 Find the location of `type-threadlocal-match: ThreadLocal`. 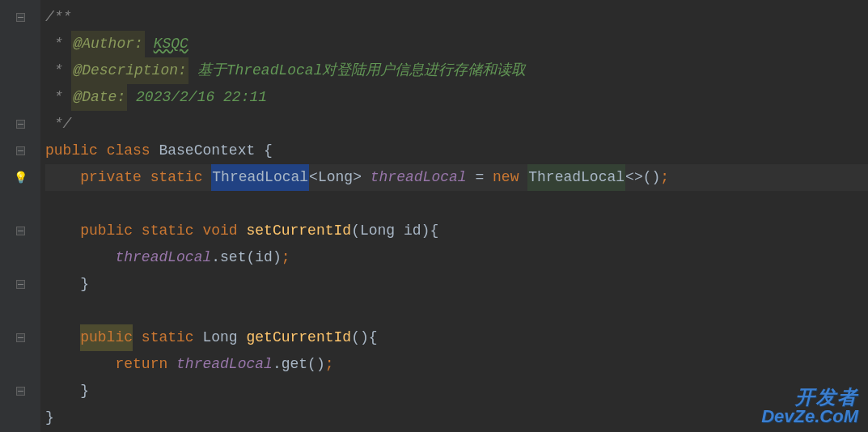

type-threadlocal-match: ThreadLocal is located at coordinates (576, 178).